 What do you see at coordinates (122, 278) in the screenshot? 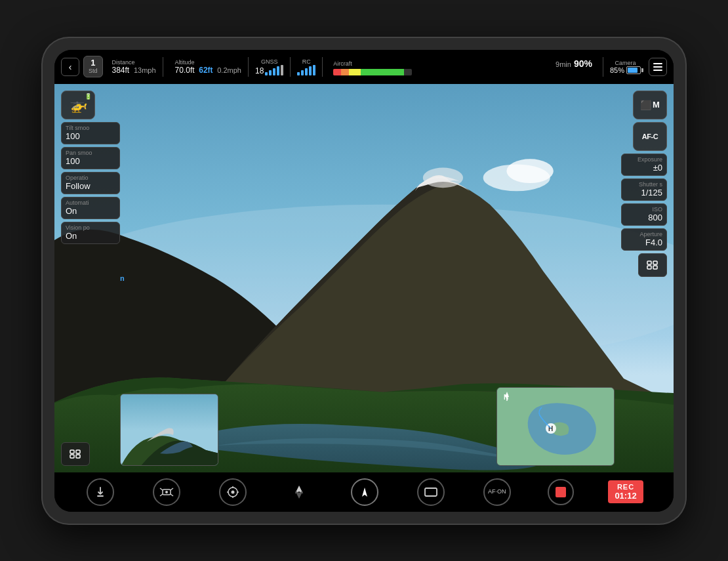
I see `north-indicator: n` at bounding box center [122, 278].